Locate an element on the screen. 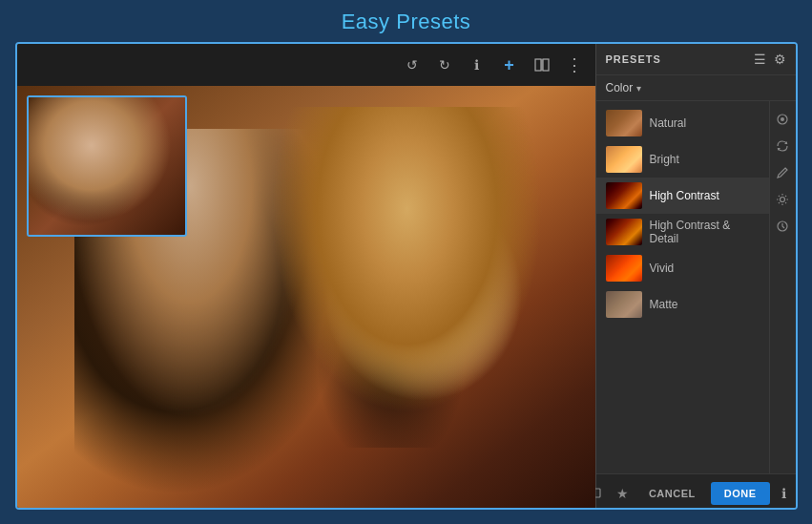 Image resolution: width=812 pixels, height=524 pixels. preset-item-vivid: Vivid is located at coordinates (683, 268).